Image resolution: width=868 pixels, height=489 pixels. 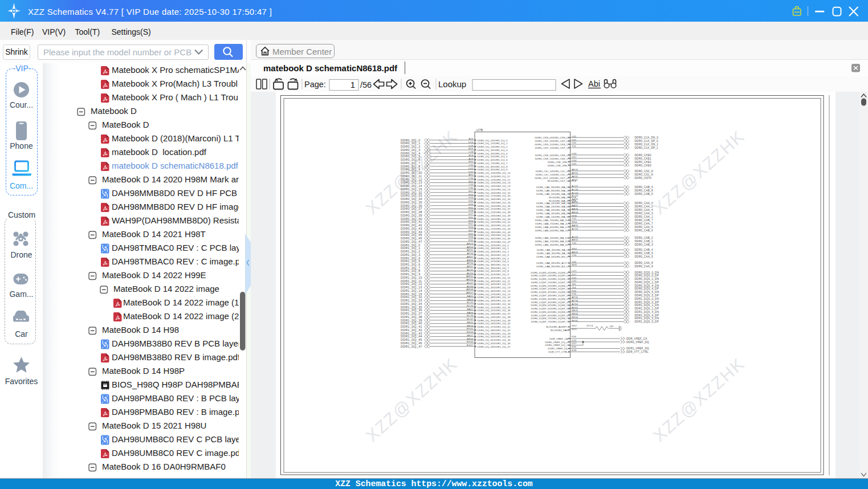 I want to click on svg-text: DDR0_CAB_6, so click(x=644, y=187).